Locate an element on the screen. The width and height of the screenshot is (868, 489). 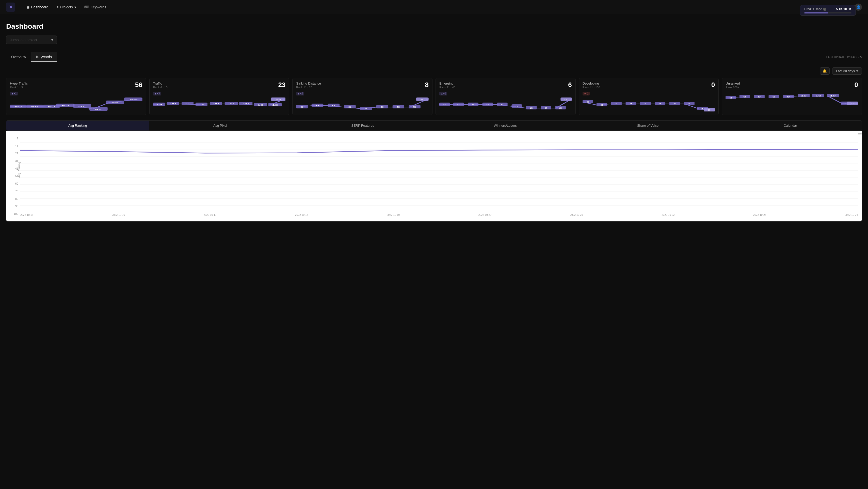
credit-bar is located at coordinates (828, 13).